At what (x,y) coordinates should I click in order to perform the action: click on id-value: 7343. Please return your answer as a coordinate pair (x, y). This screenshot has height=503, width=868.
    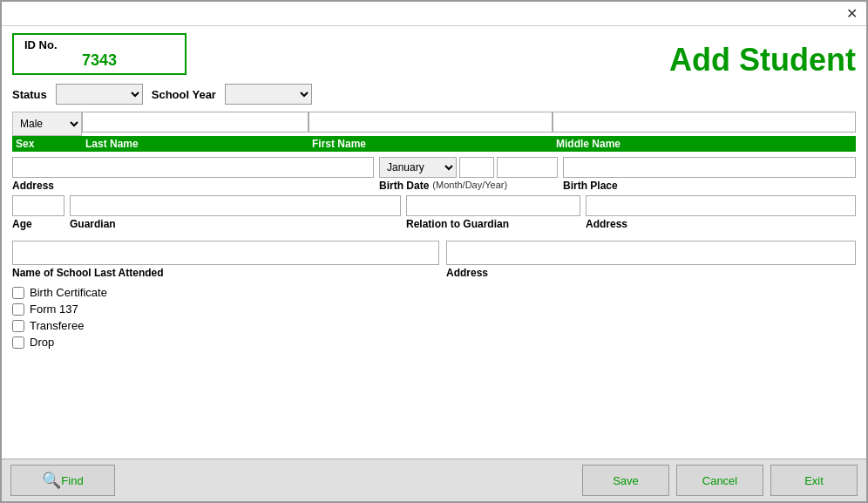
    Looking at the image, I should click on (99, 61).